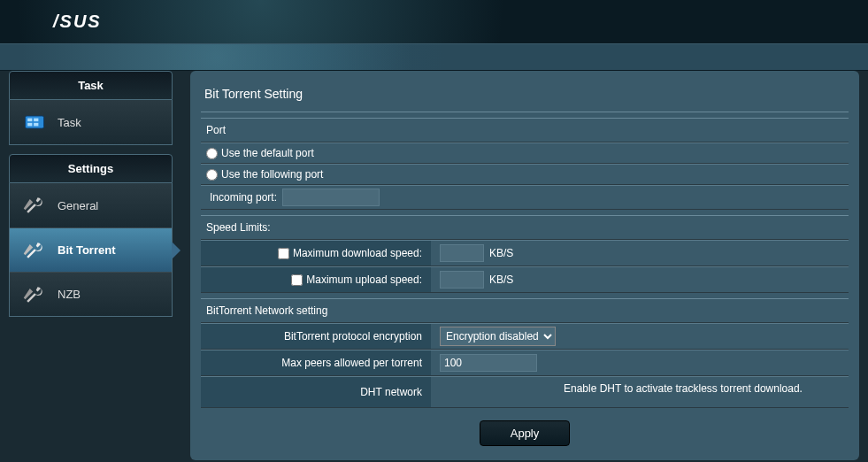  I want to click on incoming-port-input, so click(331, 197).